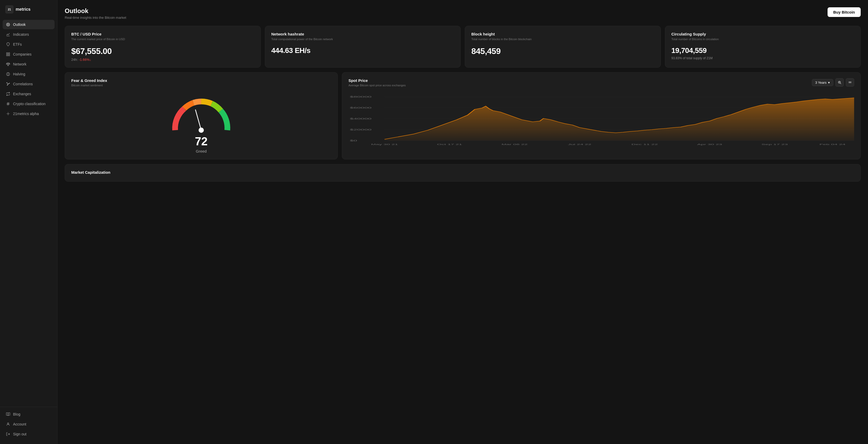 The height and width of the screenshot is (444, 868). I want to click on gauge-svg, so click(201, 115).